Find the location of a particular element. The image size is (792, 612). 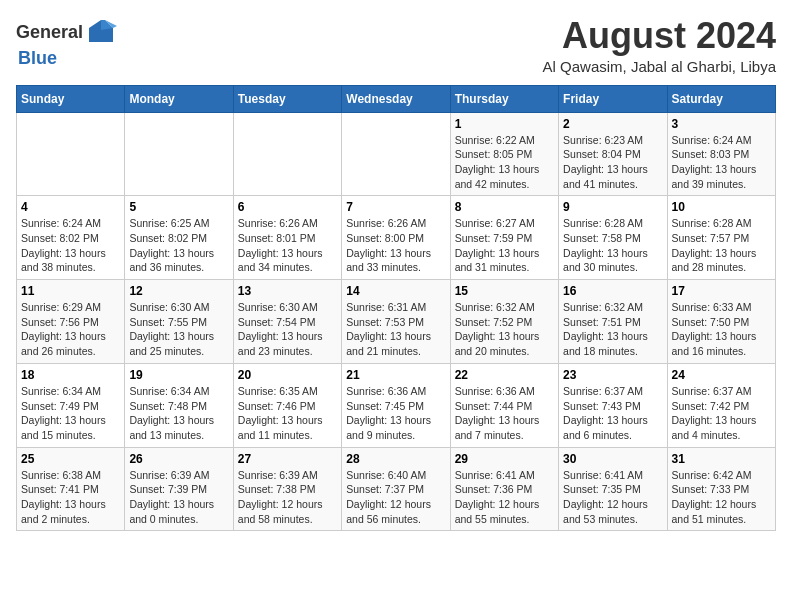

day-number: 10 is located at coordinates (722, 207).